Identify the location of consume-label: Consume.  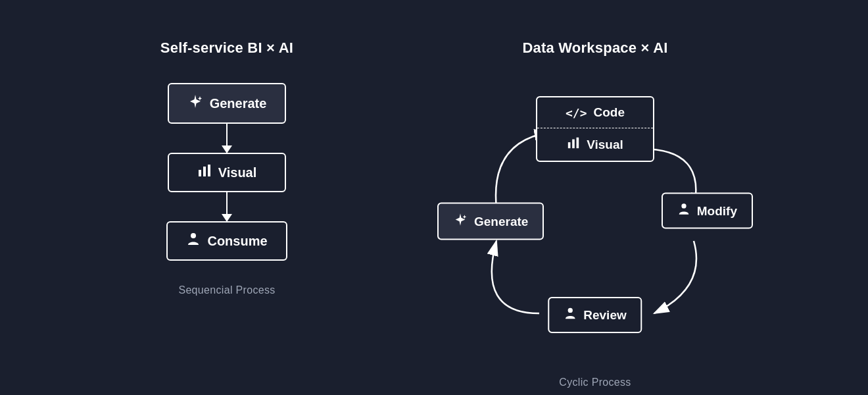
(237, 241).